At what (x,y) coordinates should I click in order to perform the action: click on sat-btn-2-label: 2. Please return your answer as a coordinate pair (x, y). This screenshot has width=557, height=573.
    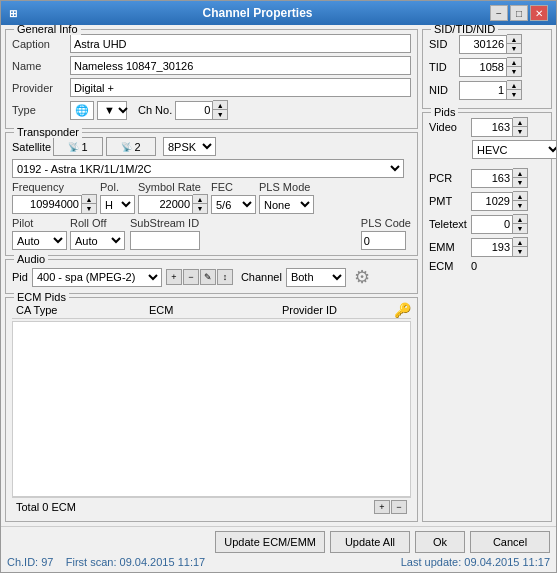
    Looking at the image, I should click on (137, 147).